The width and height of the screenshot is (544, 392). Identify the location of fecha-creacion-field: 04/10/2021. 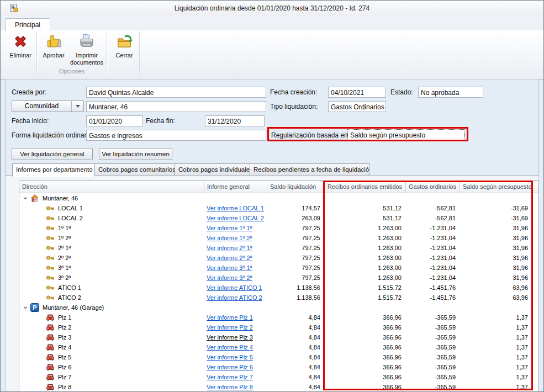
(357, 92).